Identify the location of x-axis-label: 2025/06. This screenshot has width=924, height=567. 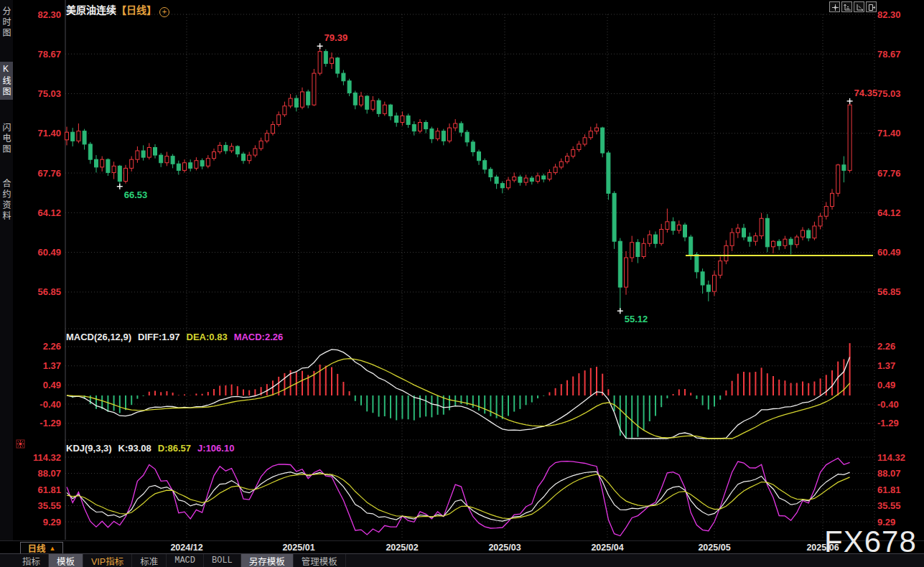
(823, 548).